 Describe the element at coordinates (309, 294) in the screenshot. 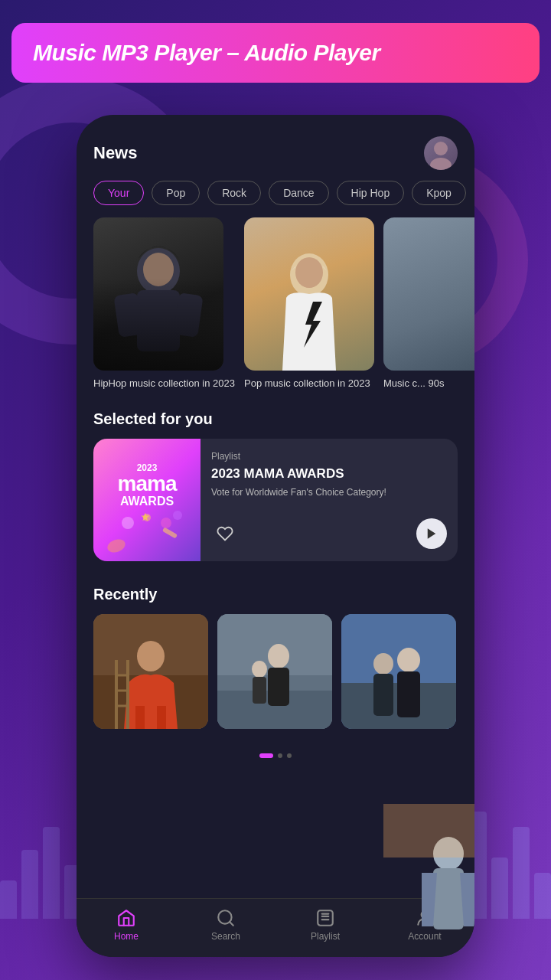

I see `news-card-img-pop` at that location.